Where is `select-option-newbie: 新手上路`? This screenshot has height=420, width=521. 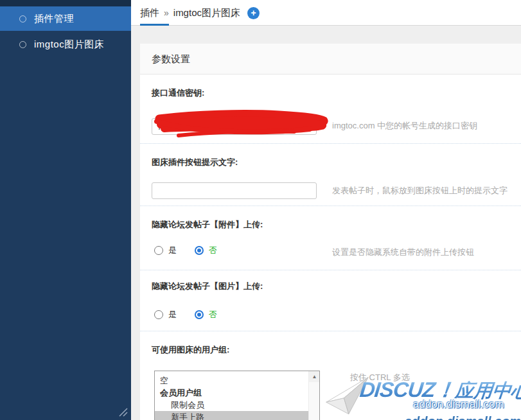
select-option-newbie: 新手上路 is located at coordinates (231, 416).